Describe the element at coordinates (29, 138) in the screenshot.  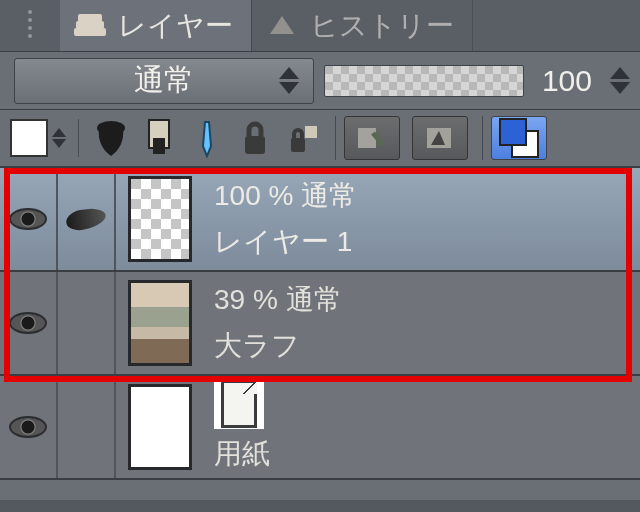
I see `palette-color-swatch` at that location.